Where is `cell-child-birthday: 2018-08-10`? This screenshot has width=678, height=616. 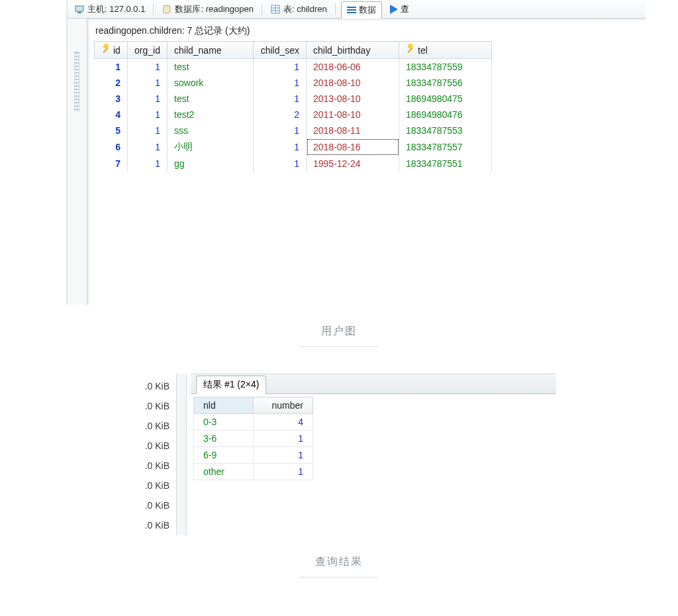
cell-child-birthday: 2018-08-10 is located at coordinates (353, 83).